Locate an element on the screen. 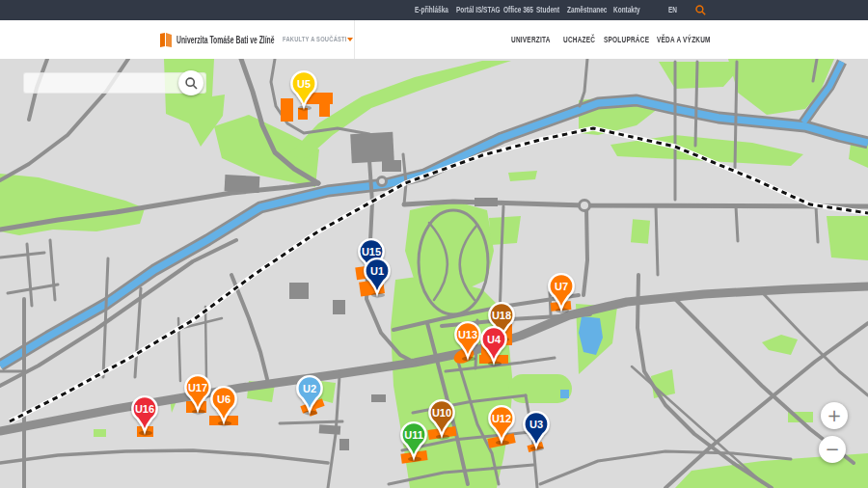 Image resolution: width=868 pixels, height=488 pixels. marker-label: U3 is located at coordinates (536, 424).